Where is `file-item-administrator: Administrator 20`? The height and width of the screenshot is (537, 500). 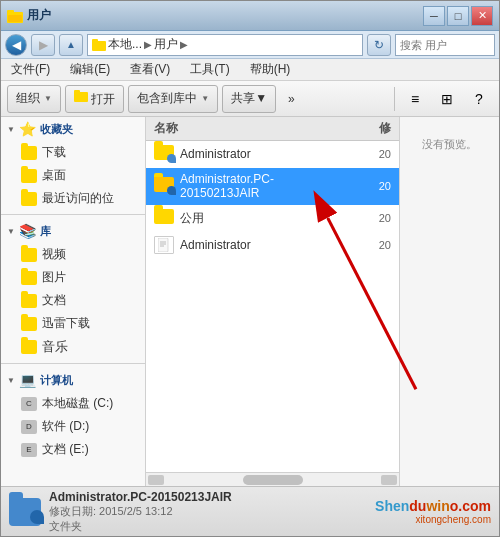
file-item-administrator: Administrator 20 is located at coordinates (272, 154).